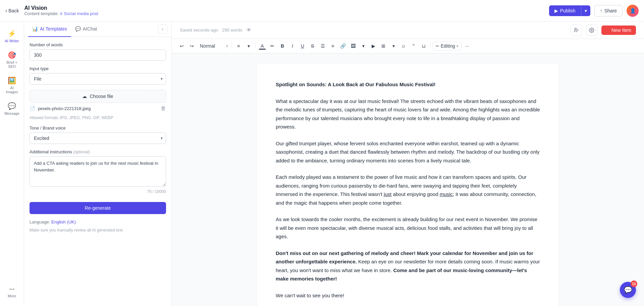 The width and height of the screenshot is (644, 306). What do you see at coordinates (98, 138) in the screenshot?
I see `tone-select: Excited Professional Casual Funny Formal` at bounding box center [98, 138].